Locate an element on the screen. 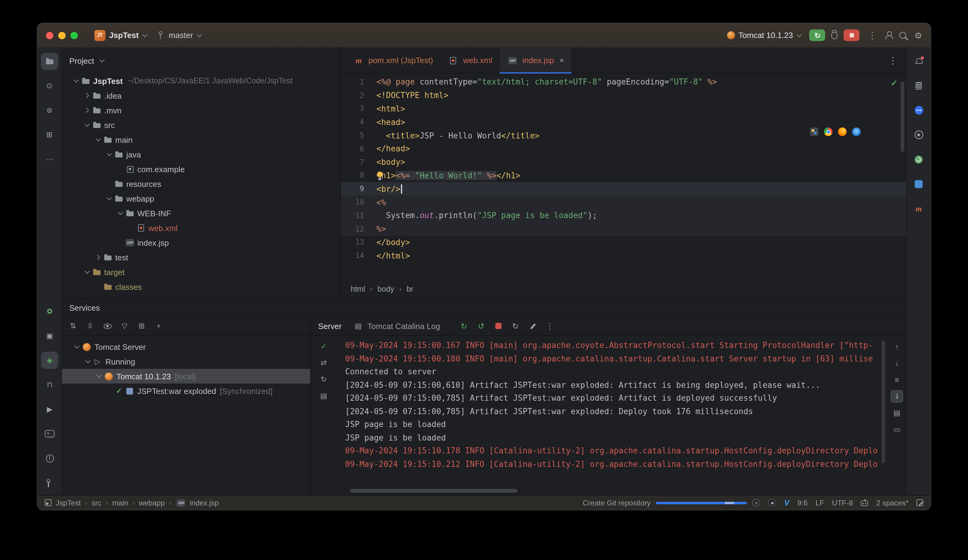 This screenshot has width=968, height=560. project-tree-item: com.example is located at coordinates (201, 169).